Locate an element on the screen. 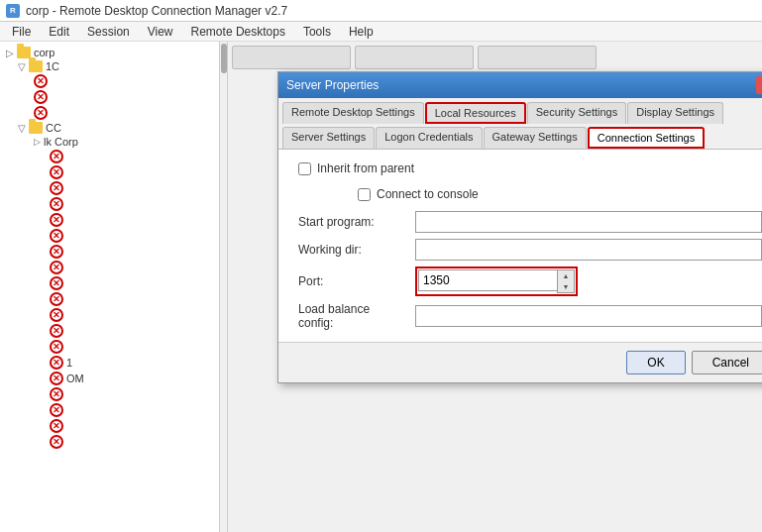 This screenshot has height=532, width=762. connect-console-checkbox is located at coordinates (365, 194).